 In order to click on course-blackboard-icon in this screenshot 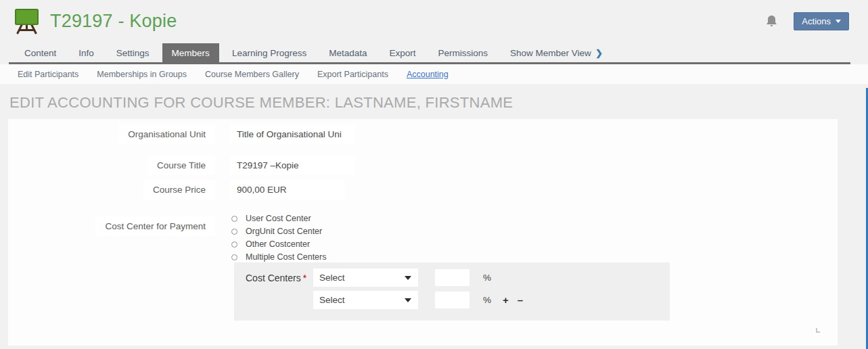, I will do `click(27, 22)`.